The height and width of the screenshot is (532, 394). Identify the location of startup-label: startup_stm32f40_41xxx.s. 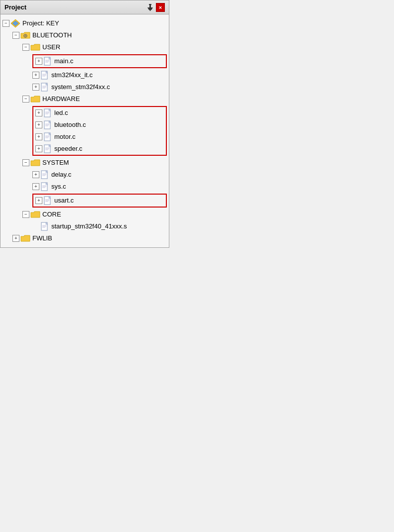
(89, 226).